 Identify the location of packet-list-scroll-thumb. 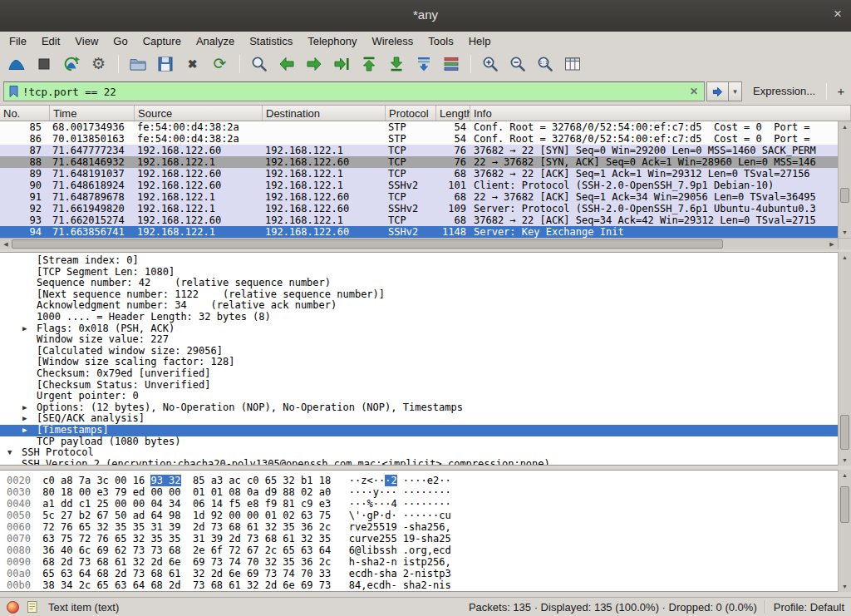
(844, 195).